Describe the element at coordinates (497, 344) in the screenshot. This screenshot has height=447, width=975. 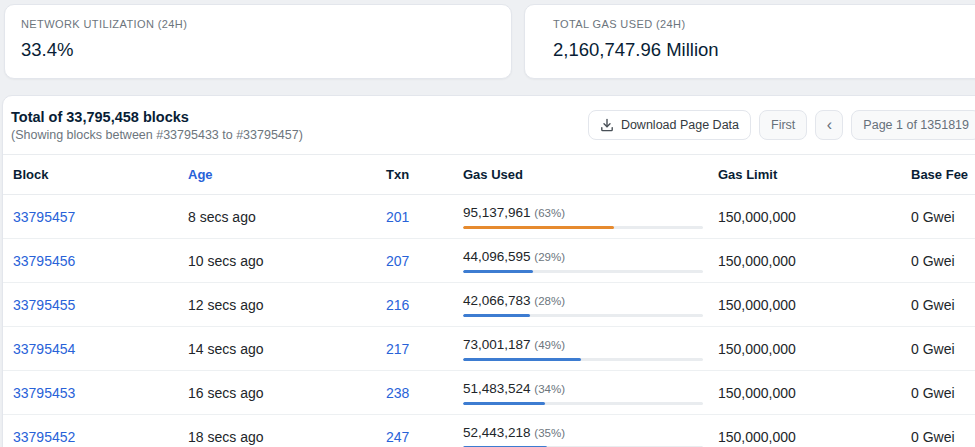
I see `gas-used-value: 73,001,187` at that location.